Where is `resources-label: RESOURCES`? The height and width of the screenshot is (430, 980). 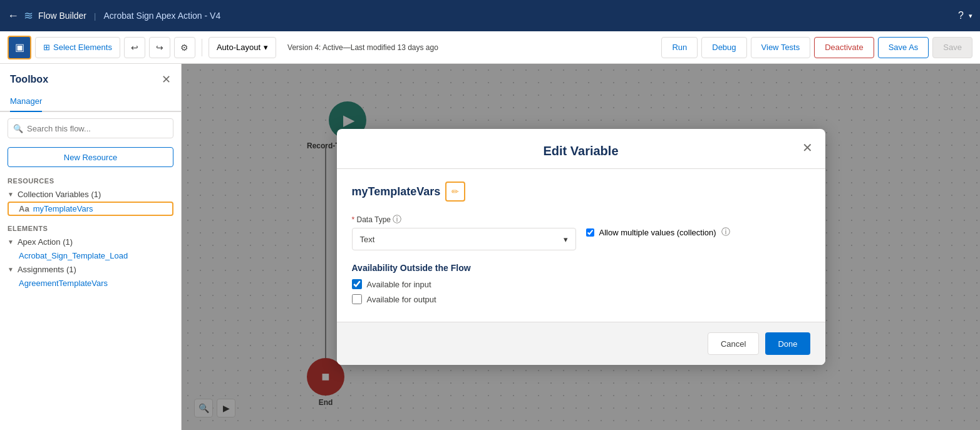
resources-label: RESOURCES is located at coordinates (90, 180).